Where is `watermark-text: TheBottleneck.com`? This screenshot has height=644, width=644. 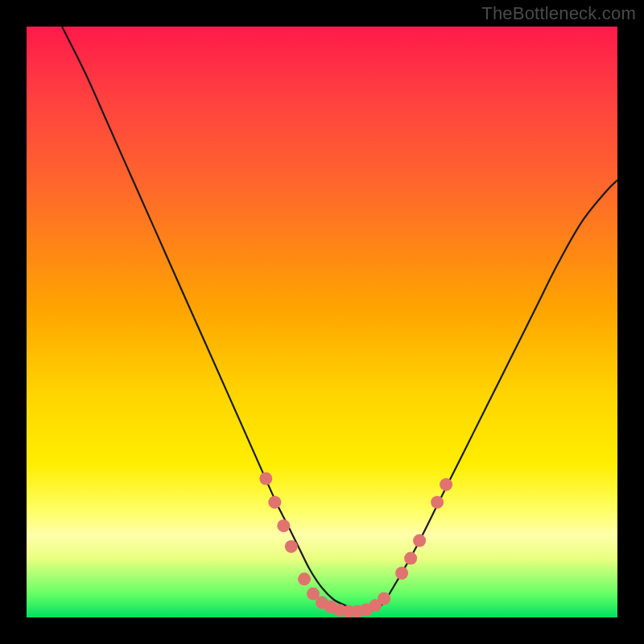 watermark-text: TheBottleneck.com is located at coordinates (559, 14).